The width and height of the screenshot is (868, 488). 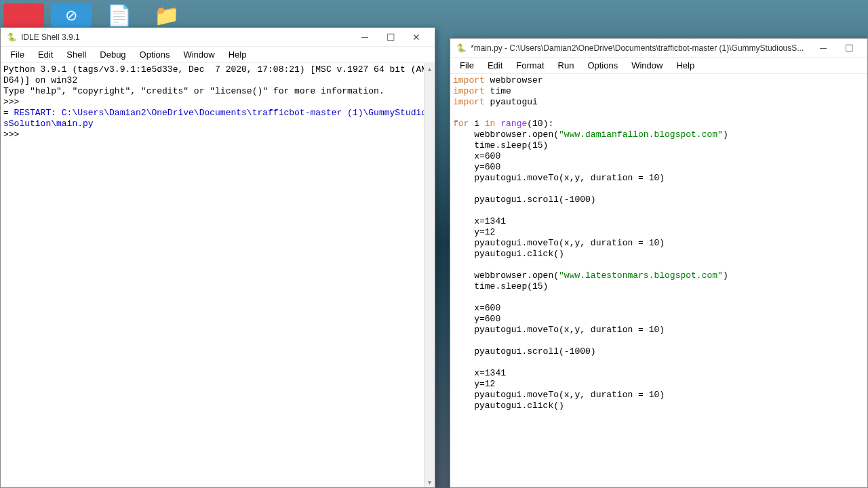 What do you see at coordinates (391, 37) in the screenshot?
I see `shell-window-controls: ─ ☐ ✕` at bounding box center [391, 37].